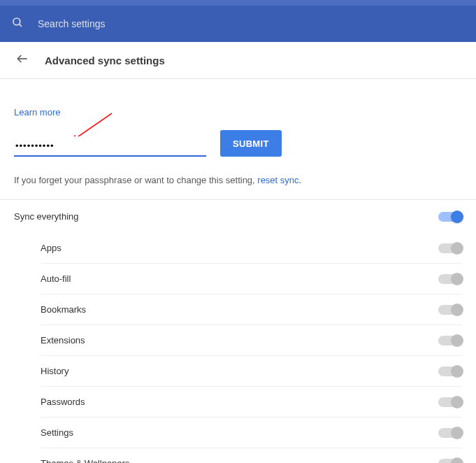 This screenshot has height=463, width=476. I want to click on forget-text-suffix: ., so click(301, 180).